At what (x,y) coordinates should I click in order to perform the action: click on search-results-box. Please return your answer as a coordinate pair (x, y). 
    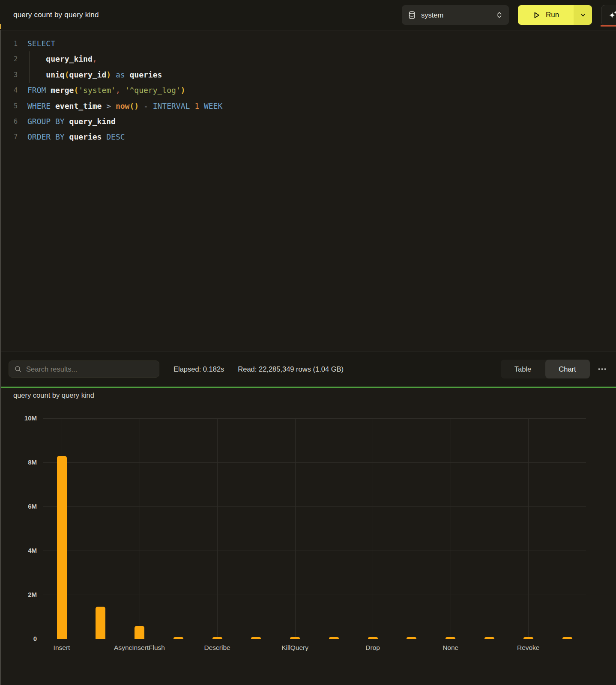
    Looking at the image, I should click on (84, 369).